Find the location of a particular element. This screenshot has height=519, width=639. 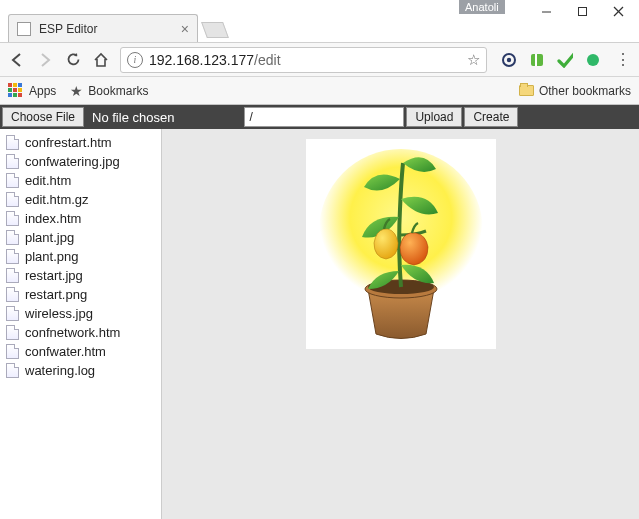

file-name: confwatering.jpg is located at coordinates (72, 162).